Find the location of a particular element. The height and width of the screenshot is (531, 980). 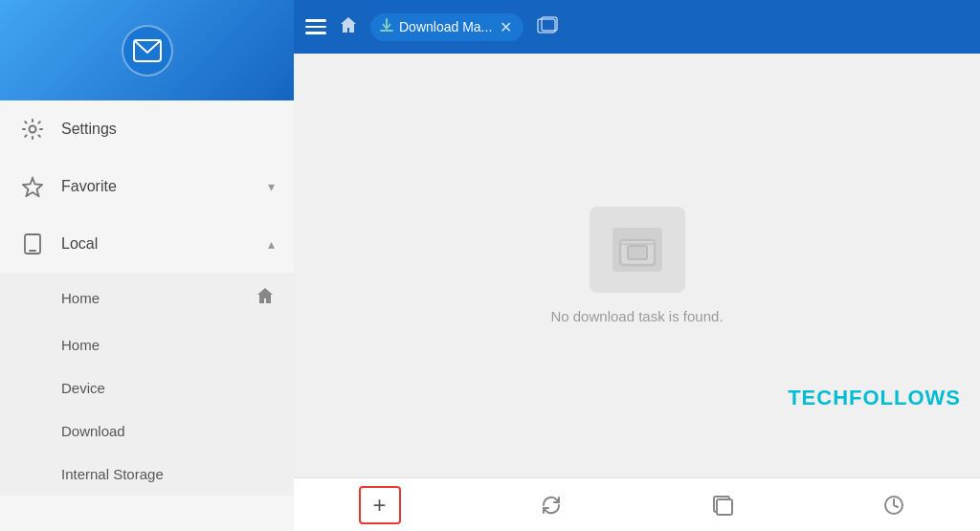

empty-folder-icon is located at coordinates (637, 250).